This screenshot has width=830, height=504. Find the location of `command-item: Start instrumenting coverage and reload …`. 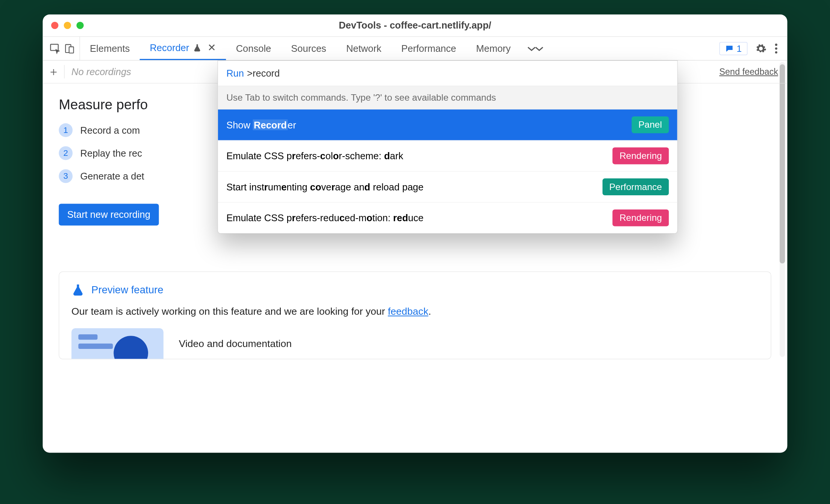

command-item: Start instrumenting coverage and reload … is located at coordinates (448, 187).